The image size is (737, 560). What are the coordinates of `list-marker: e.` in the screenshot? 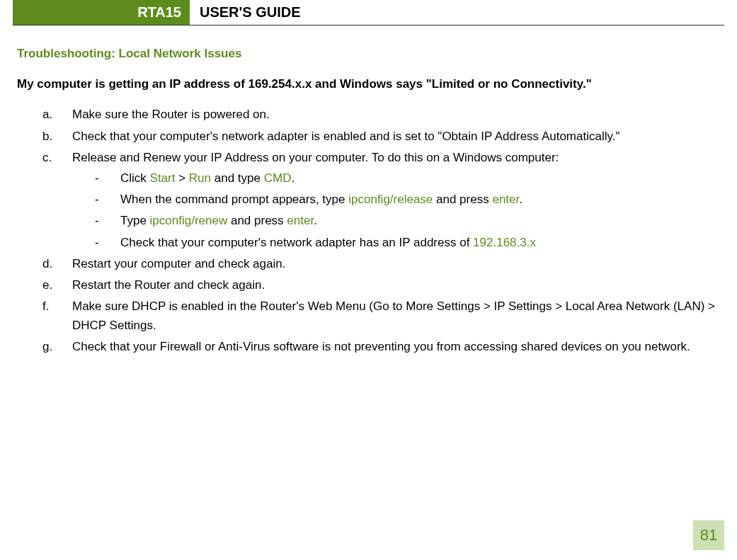 It's located at (47, 285).